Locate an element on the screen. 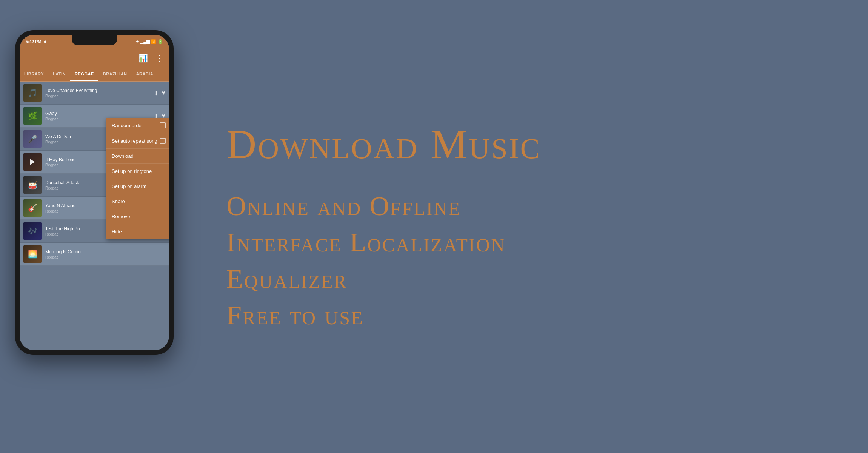  thumb-image-2: 🌿 is located at coordinates (32, 116).